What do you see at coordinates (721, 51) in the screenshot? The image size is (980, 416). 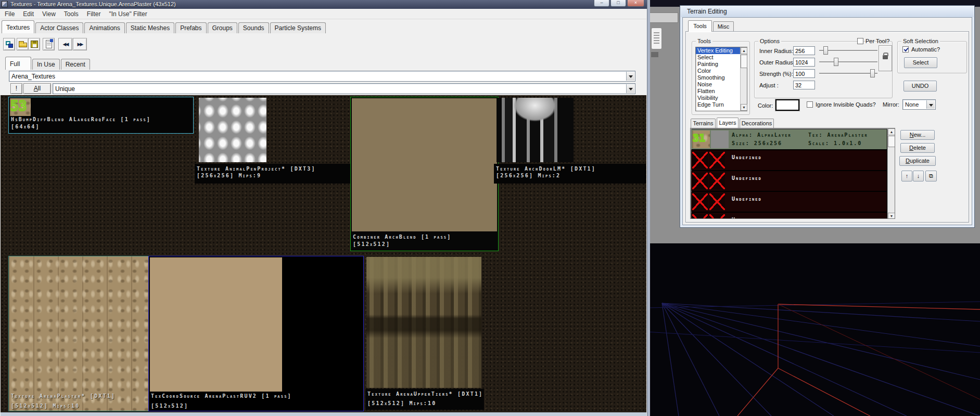 I see `tool-item-vertex-editing: Vertex Editing` at bounding box center [721, 51].